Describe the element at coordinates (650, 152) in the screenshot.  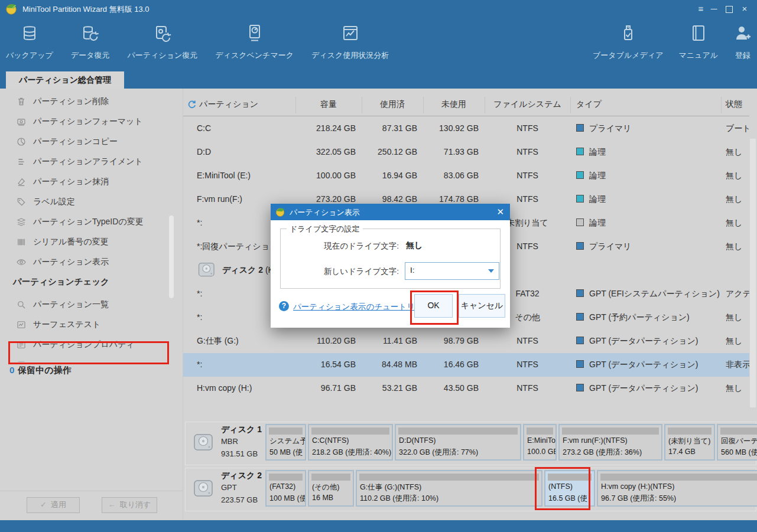
I see `cell-type: 論理` at that location.